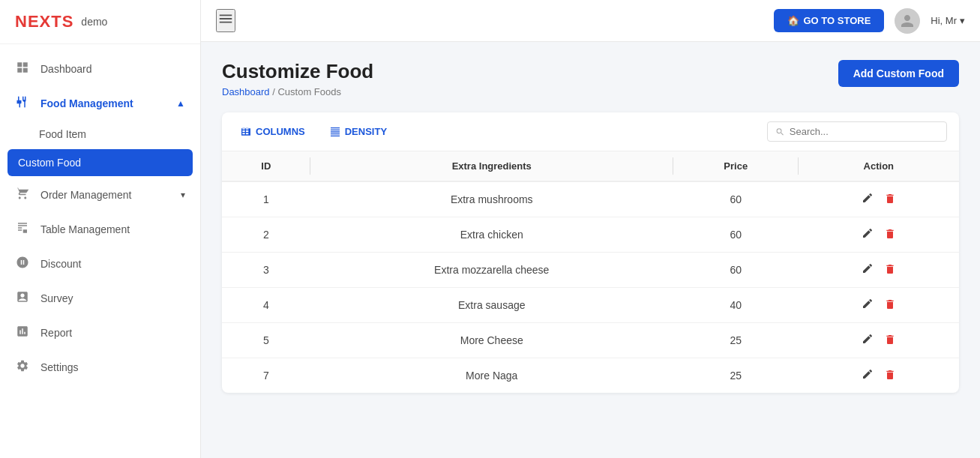 The height and width of the screenshot is (458, 980). Describe the element at coordinates (94, 22) in the screenshot. I see `demo-label: demo` at that location.